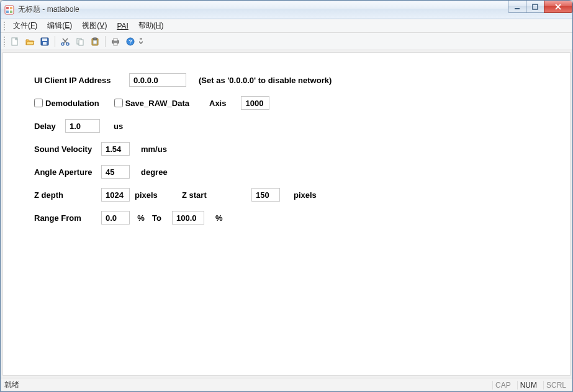 Image resolution: width=573 pixels, height=392 pixels. Describe the element at coordinates (558, 7) in the screenshot. I see `close-icon` at that location.